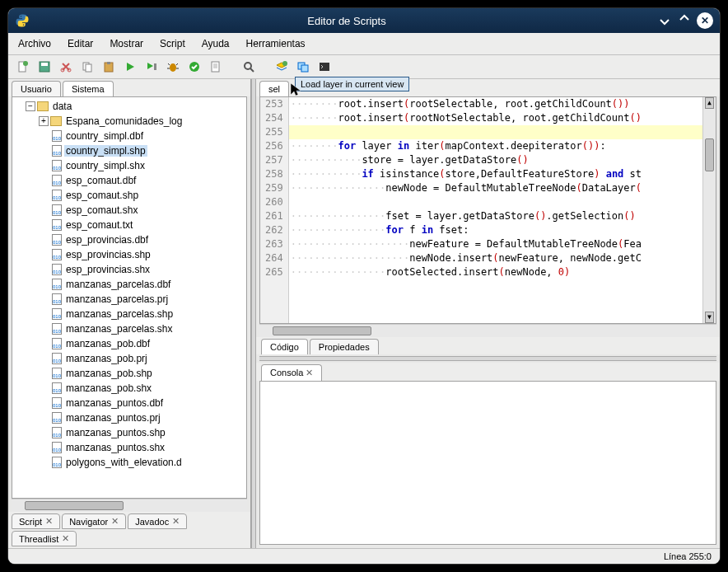 This screenshot has width=728, height=572. What do you see at coordinates (129, 225) in the screenshot?
I see `tree-file: esp_comaut.txt` at bounding box center [129, 225].